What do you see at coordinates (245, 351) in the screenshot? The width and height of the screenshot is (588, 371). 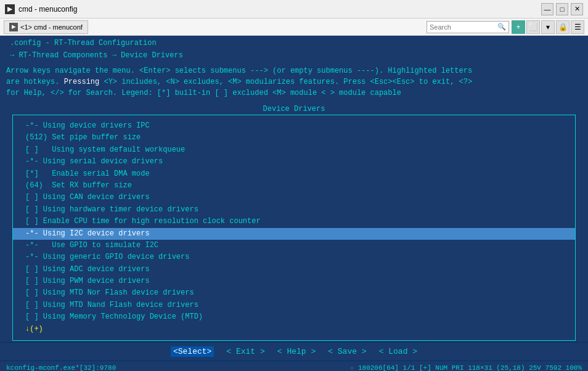 I see `exit-button: < Exit >` at bounding box center [245, 351].